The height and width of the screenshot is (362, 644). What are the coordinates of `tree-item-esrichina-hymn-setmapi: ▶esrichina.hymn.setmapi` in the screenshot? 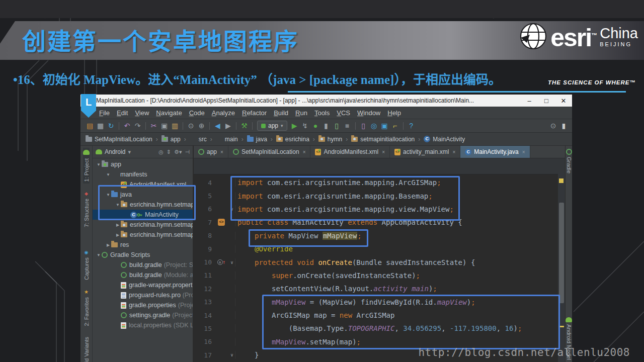 It's located at (143, 235).